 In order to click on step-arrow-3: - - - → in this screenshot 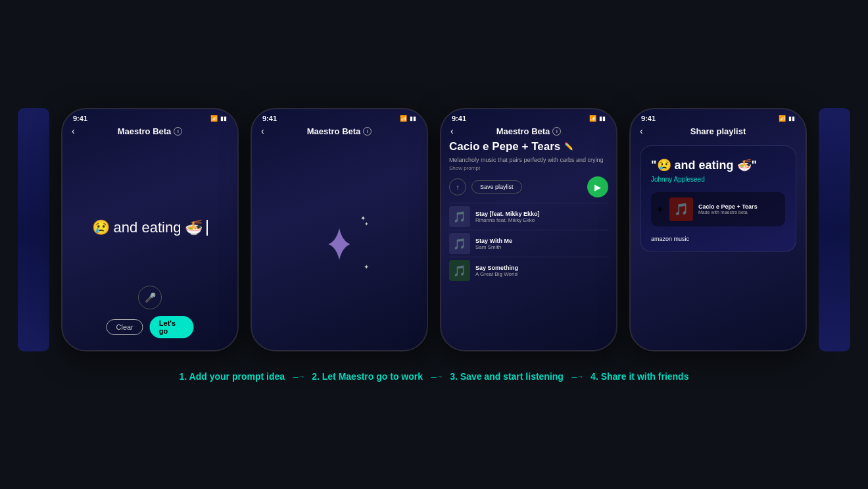, I will do `click(577, 376)`.